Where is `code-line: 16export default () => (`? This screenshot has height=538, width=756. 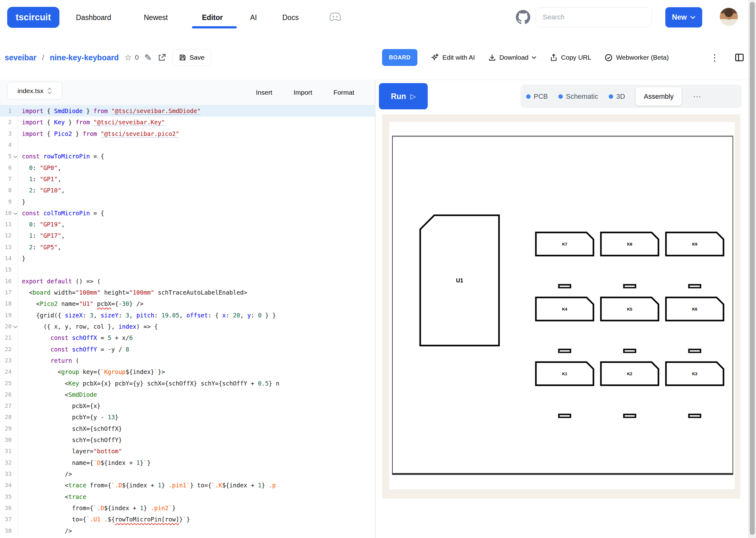
code-line: 16export default () => ( is located at coordinates (188, 281).